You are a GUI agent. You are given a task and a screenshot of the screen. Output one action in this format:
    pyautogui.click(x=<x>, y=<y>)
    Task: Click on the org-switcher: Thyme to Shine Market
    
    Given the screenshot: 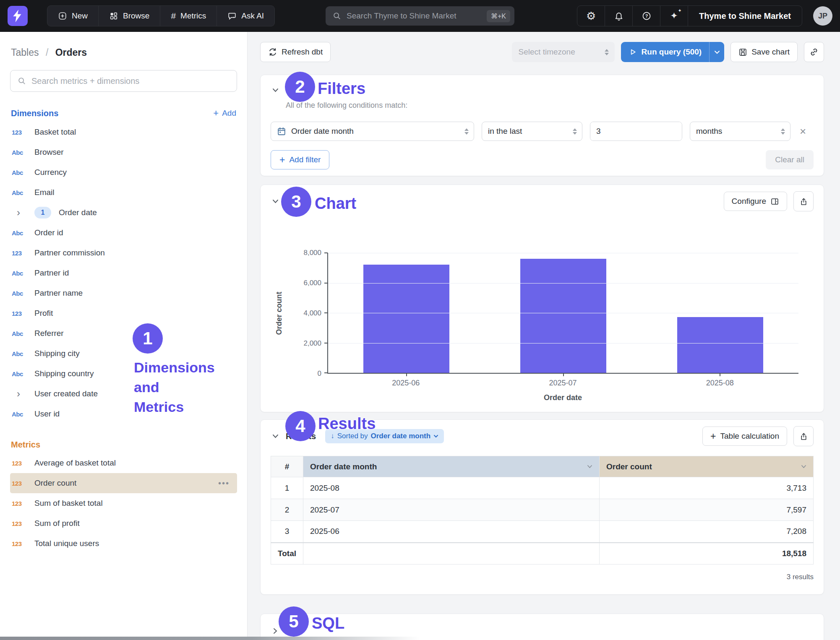 What is the action you would take?
    pyautogui.click(x=745, y=16)
    